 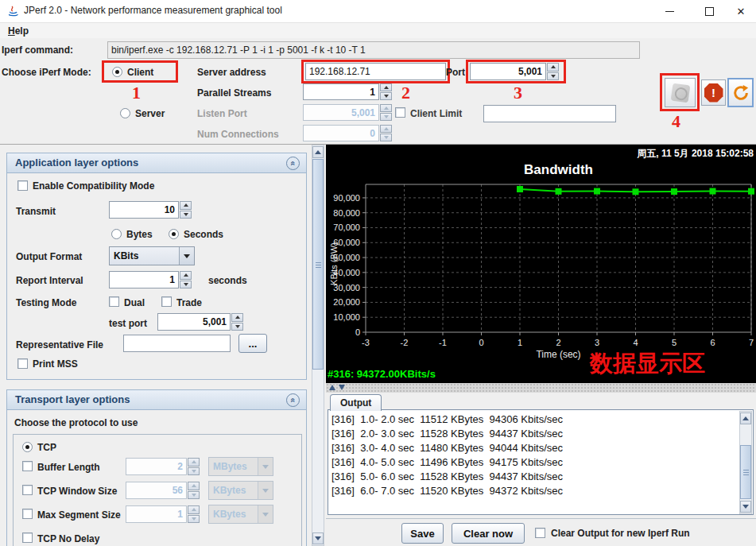 I want to click on compatibility-mode-checkbox, so click(x=22, y=186).